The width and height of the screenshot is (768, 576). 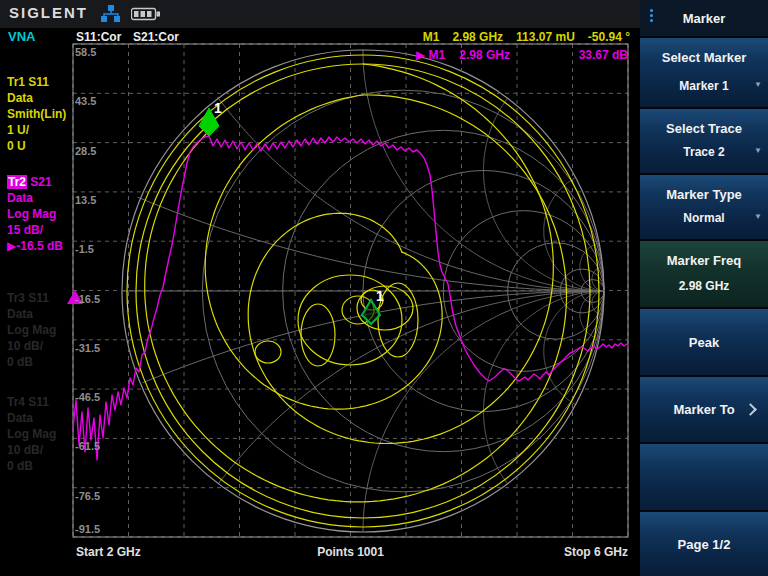 What do you see at coordinates (86, 200) in the screenshot?
I see `y-axis-label: 13.5` at bounding box center [86, 200].